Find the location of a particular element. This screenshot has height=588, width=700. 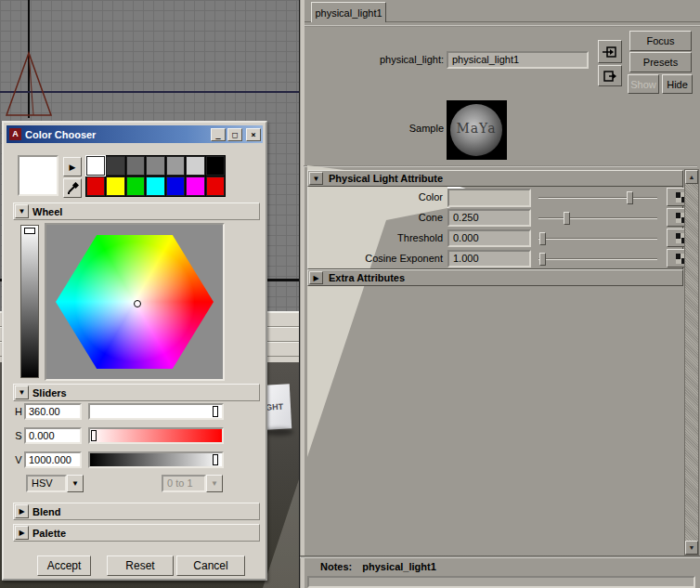

minimize-button: _ is located at coordinates (218, 135).